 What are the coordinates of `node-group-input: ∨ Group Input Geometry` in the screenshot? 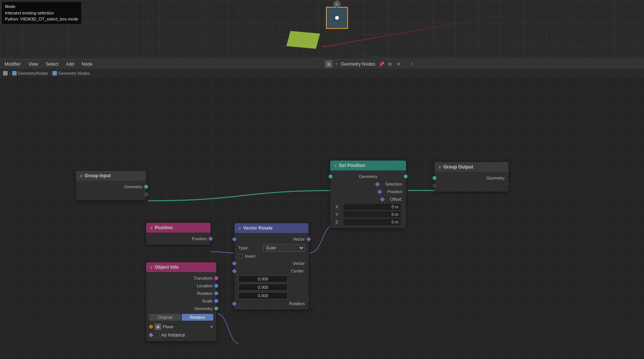 It's located at (111, 186).